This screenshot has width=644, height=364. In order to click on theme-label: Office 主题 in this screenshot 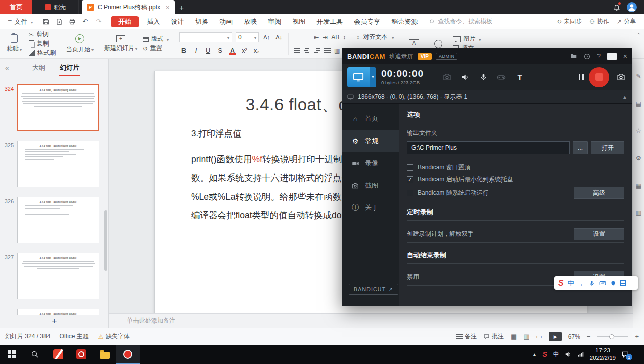, I will do `click(74, 337)`.